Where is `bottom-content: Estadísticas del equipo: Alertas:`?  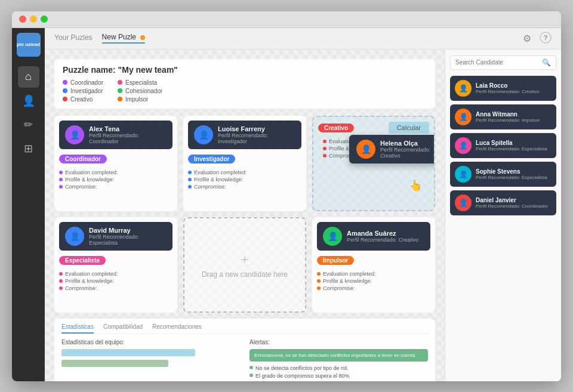
bottom-content: Estadísticas del equipo: Alertas: is located at coordinates (245, 360).